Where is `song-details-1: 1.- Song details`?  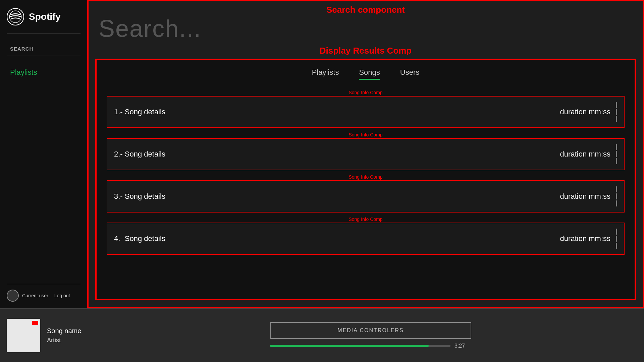 song-details-1: 1.- Song details is located at coordinates (140, 112).